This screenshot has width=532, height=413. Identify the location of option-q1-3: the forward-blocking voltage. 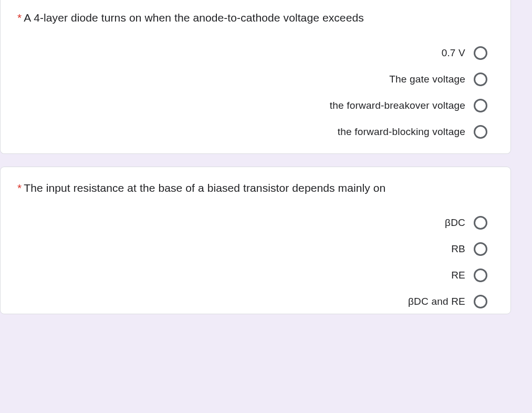
(413, 132).